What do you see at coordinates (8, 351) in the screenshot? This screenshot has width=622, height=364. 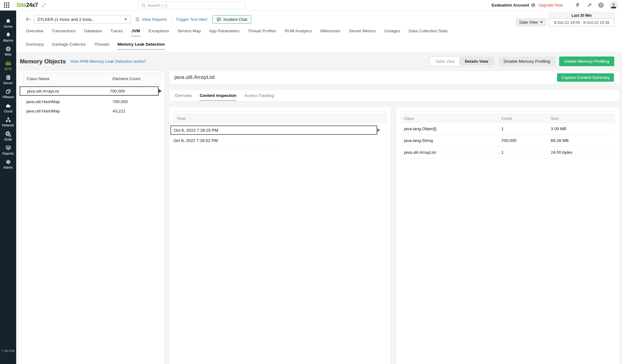 I see `sidebar-clock: 7:40 PM` at bounding box center [8, 351].